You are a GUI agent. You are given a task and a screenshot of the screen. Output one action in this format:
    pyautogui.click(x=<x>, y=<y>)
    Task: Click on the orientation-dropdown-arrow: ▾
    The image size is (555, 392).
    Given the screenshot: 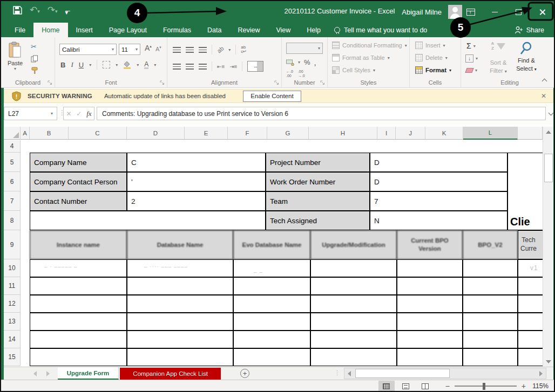 What is the action you would take?
    pyautogui.click(x=229, y=50)
    